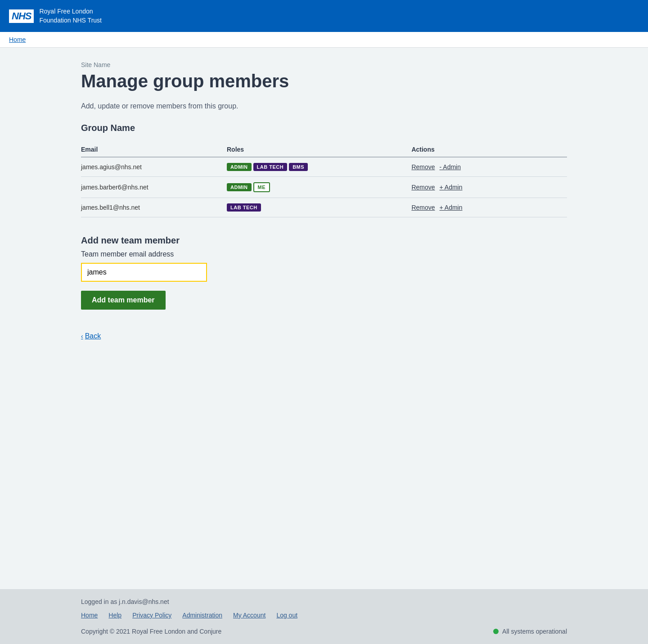  I want to click on member-email: james.barber6@nhs.net, so click(154, 187).